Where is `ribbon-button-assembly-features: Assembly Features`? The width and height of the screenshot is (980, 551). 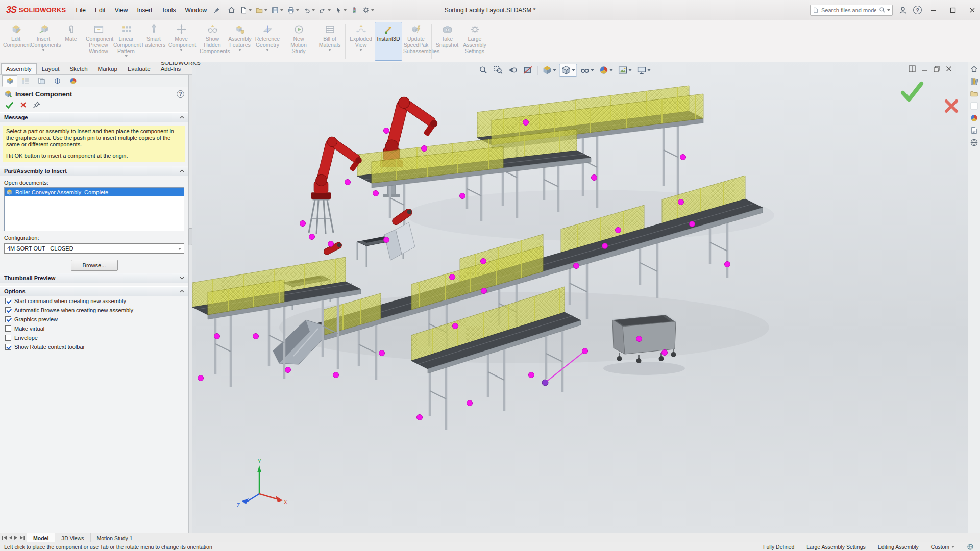 ribbon-button-assembly-features: Assembly Features is located at coordinates (240, 41).